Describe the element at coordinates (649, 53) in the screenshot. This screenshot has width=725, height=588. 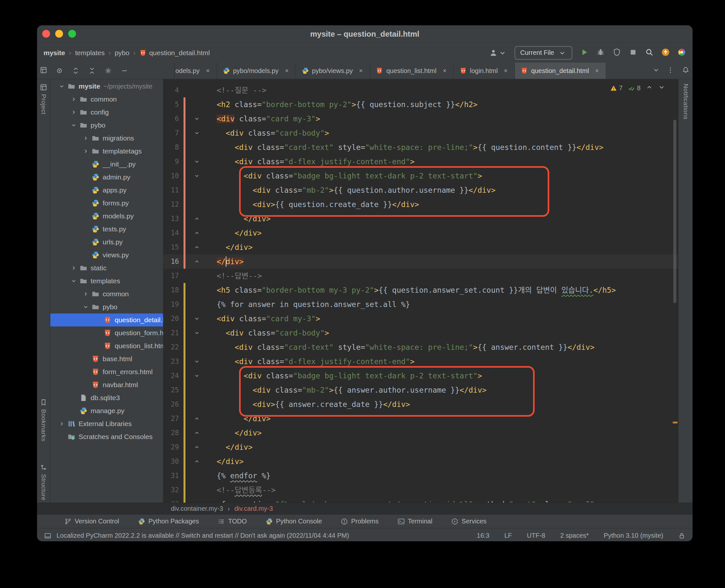
I see `search-everywhere-button` at that location.